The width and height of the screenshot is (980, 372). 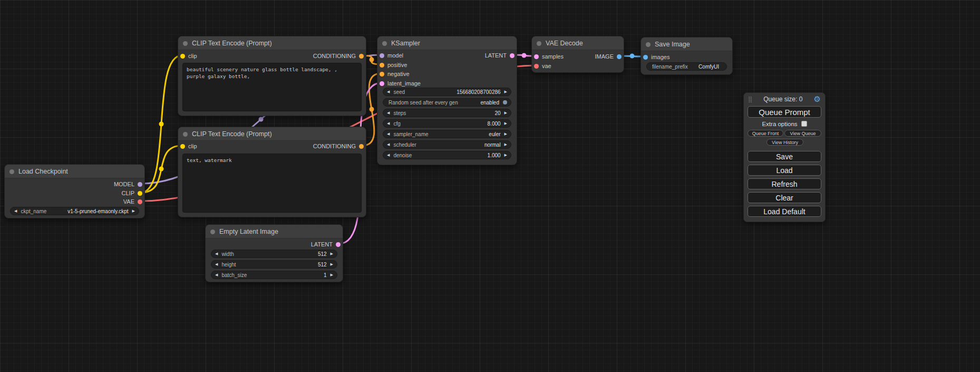 What do you see at coordinates (656, 57) in the screenshot?
I see `input-slot-images: images` at bounding box center [656, 57].